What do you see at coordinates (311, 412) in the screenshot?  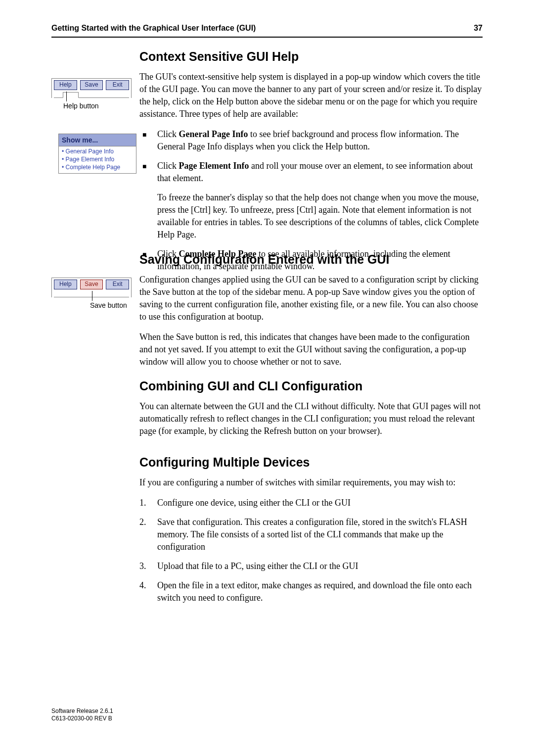 I see `section-combining: Combining GUI and CLI Configuration You …` at bounding box center [311, 412].